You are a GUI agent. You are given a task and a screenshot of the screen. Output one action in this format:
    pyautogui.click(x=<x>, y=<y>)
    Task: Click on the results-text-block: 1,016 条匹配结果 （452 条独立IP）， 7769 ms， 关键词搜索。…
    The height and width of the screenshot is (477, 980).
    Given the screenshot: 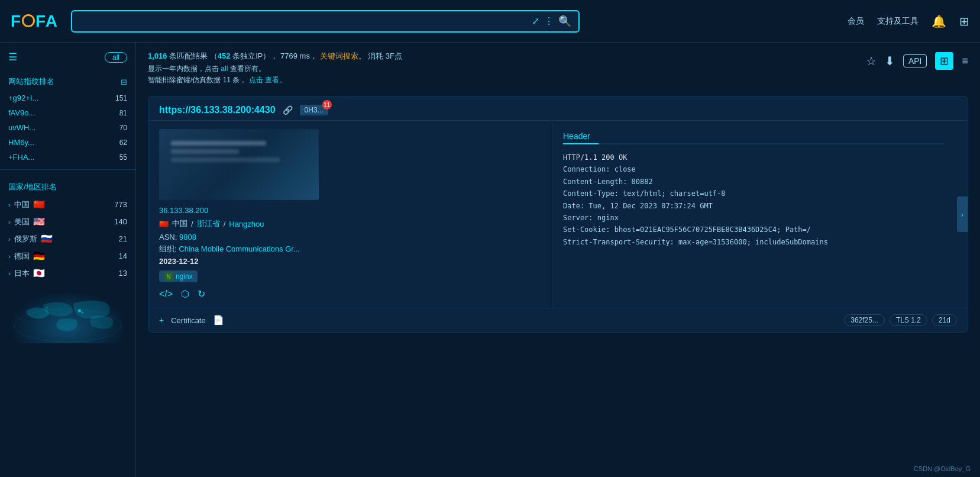 What is the action you would take?
    pyautogui.click(x=507, y=69)
    